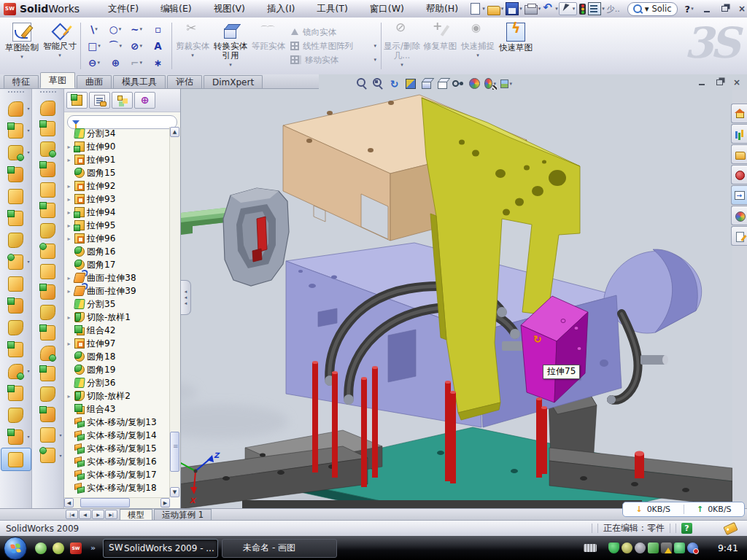  I want to click on sketch-entity-button: □▾, so click(95, 47).